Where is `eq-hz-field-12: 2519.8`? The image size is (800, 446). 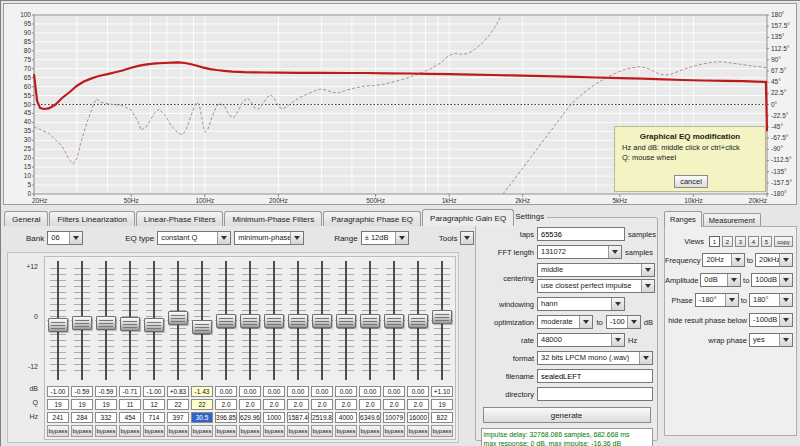 eq-hz-field-12: 2519.8 is located at coordinates (322, 418).